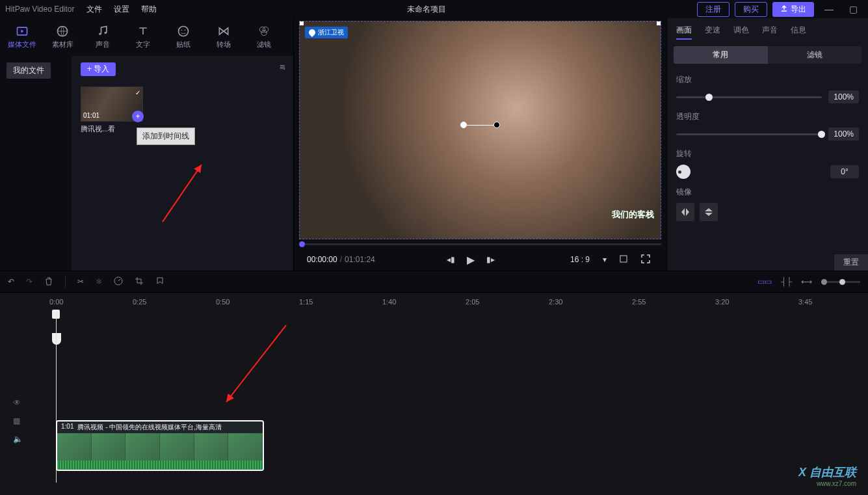  What do you see at coordinates (605, 260) in the screenshot?
I see `ratio-dropdown-icon: ▾` at bounding box center [605, 260].